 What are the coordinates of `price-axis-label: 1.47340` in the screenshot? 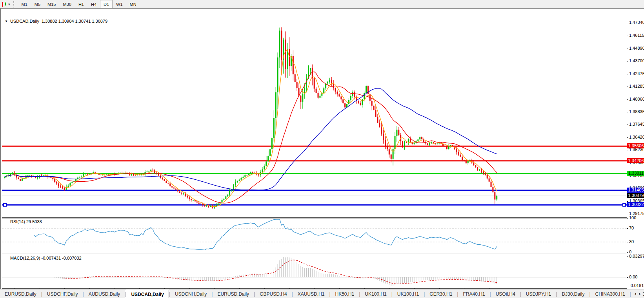 It's located at (637, 22).